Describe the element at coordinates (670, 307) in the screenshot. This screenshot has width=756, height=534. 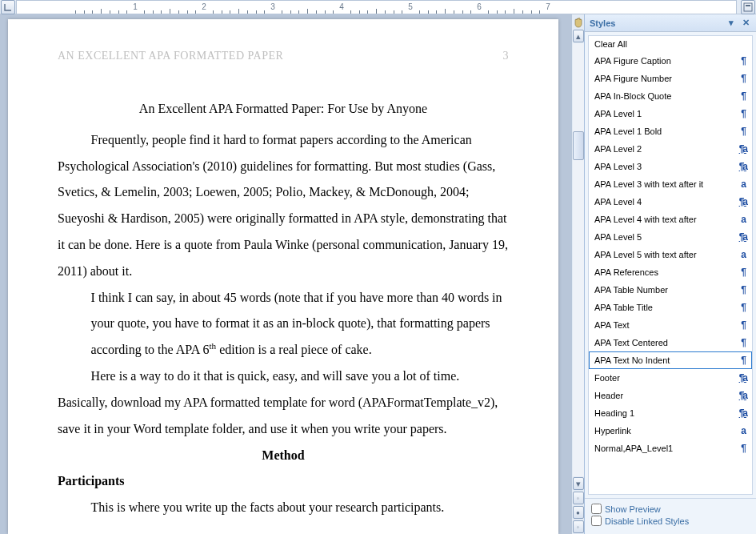
I see `style-item: APA Table Title¶` at that location.